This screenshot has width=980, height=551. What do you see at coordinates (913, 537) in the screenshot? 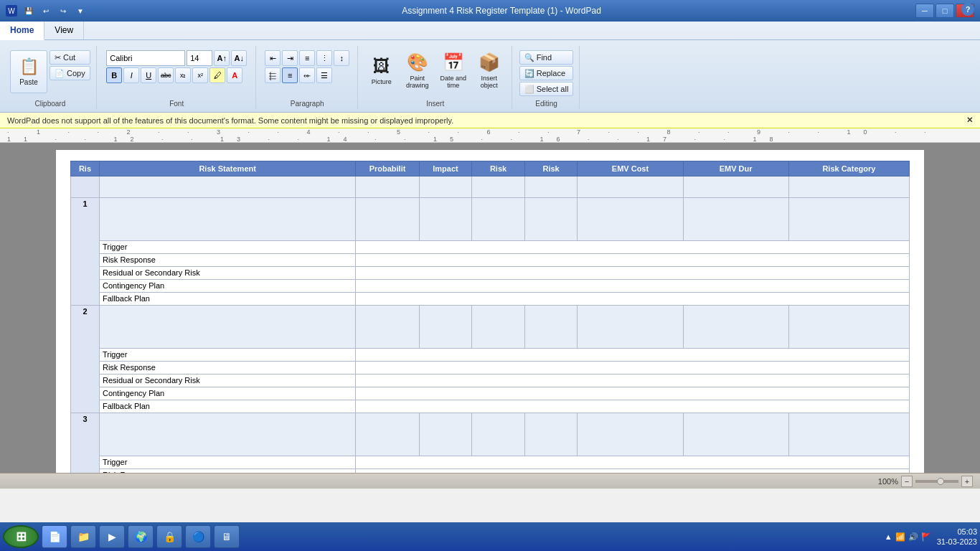
I see `volume-icon: 🔊` at bounding box center [913, 537].